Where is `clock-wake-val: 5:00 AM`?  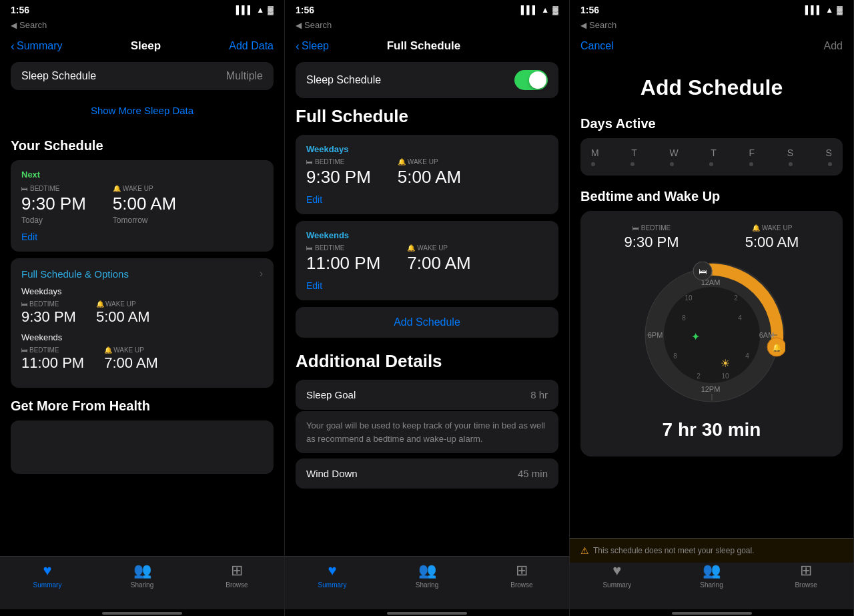 clock-wake-val: 5:00 AM is located at coordinates (773, 242).